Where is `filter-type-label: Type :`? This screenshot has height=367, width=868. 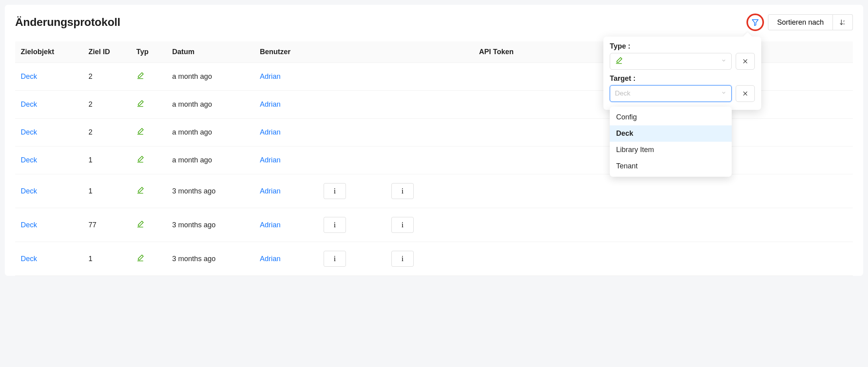
filter-type-label: Type : is located at coordinates (682, 46).